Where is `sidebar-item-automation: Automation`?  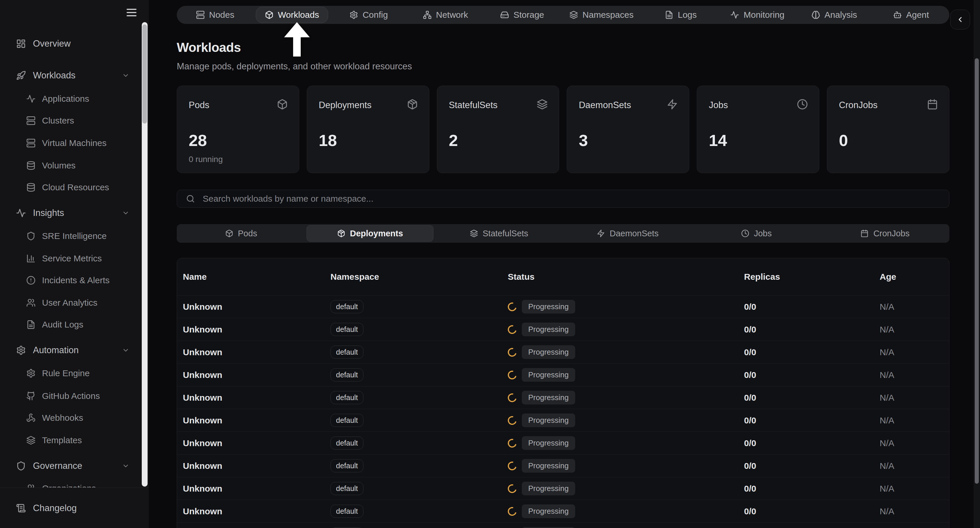 sidebar-item-automation: Automation is located at coordinates (71, 350).